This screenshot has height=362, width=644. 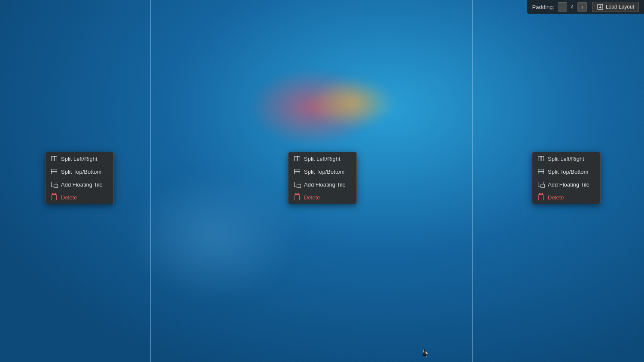 What do you see at coordinates (79, 178) in the screenshot?
I see `context-menu-left: Split Left/Right Split Top/Bottom Add Fl…` at bounding box center [79, 178].